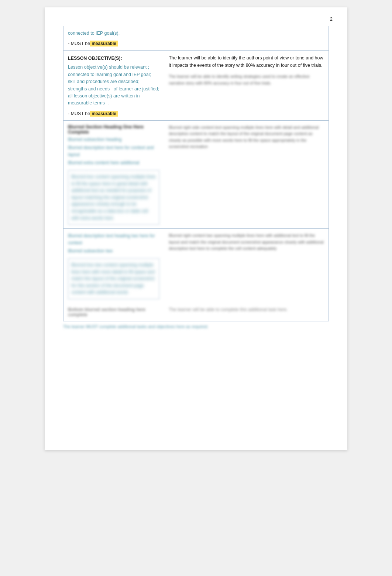 The image size is (392, 576). Describe the element at coordinates (114, 86) in the screenshot. I see `left-cell-lesson: LESSON OBJECTIVE(S): Lesson objective(s)…` at that location.